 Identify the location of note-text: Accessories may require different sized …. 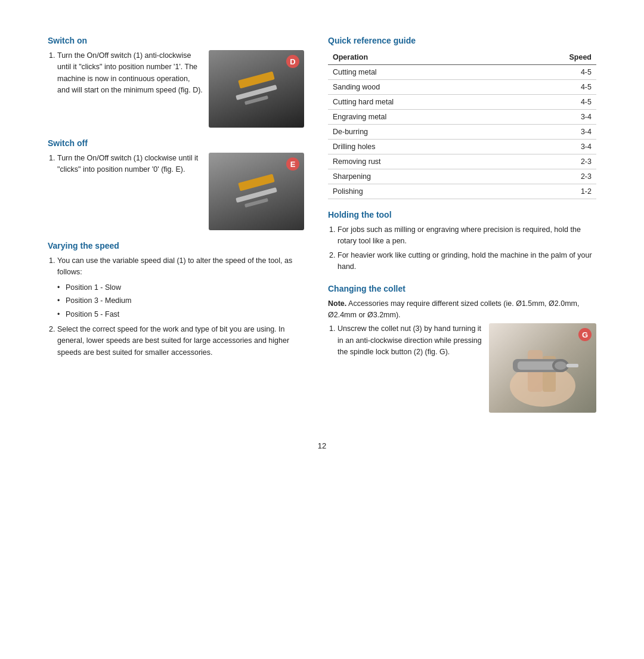
(453, 309).